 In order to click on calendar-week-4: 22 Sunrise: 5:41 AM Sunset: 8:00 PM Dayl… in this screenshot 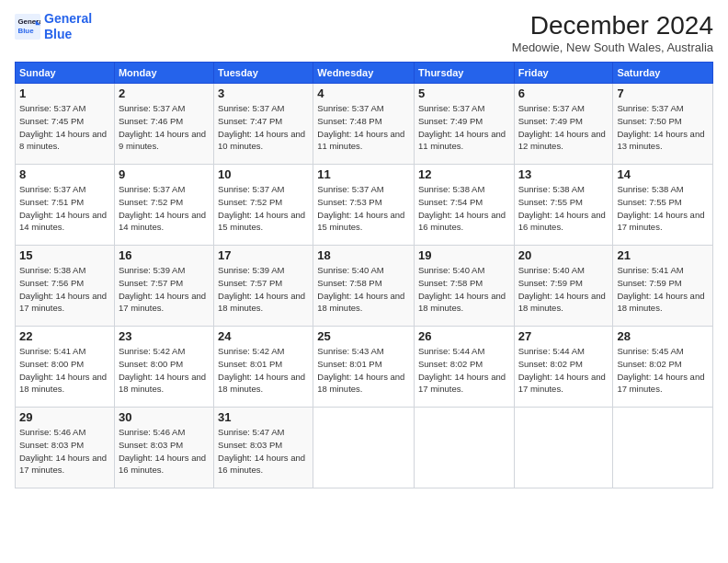, I will do `click(364, 367)`.